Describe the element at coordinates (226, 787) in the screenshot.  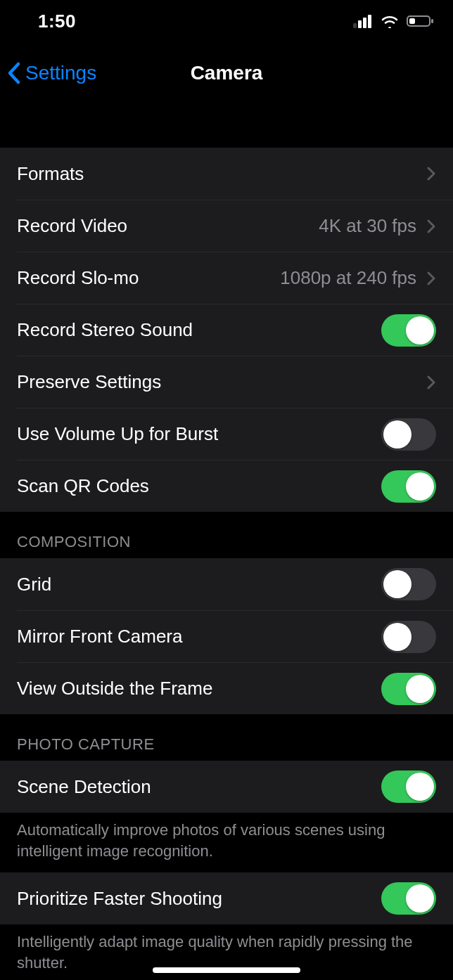
I see `row-scene-detection: Scene Detection` at that location.